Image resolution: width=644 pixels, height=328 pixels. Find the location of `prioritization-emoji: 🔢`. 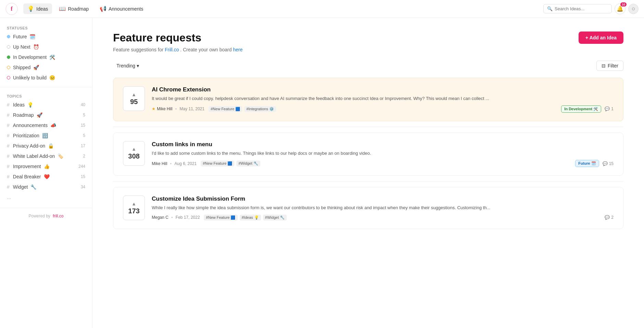

prioritization-emoji: 🔢 is located at coordinates (45, 136).